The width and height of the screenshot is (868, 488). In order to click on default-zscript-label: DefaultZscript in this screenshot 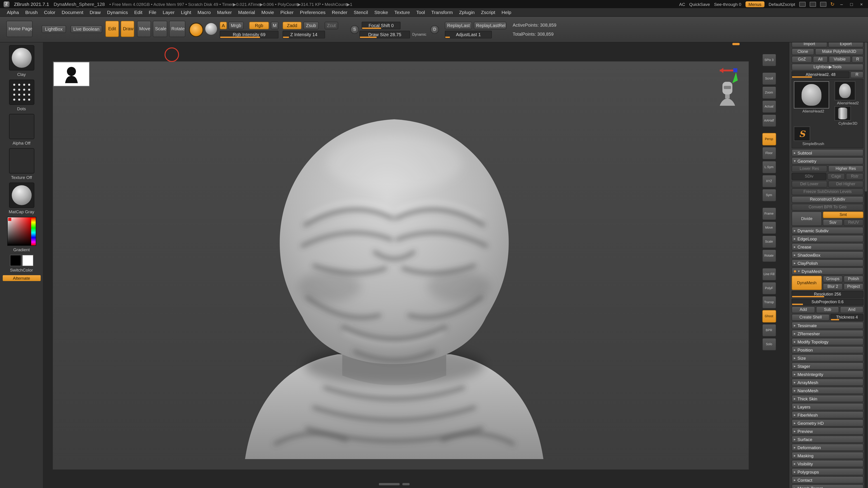, I will do `click(782, 4)`.